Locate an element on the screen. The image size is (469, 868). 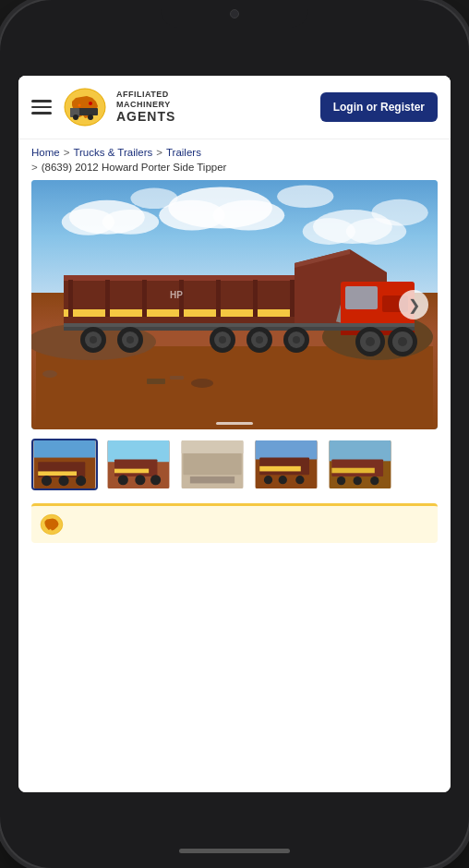
login-register-button: Login or Register is located at coordinates (379, 107).